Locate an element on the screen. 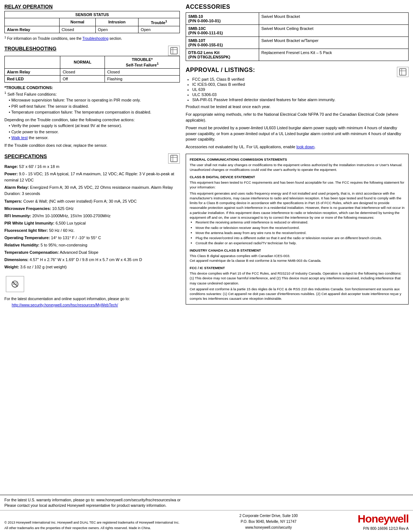 This screenshot has width=413, height=532. acc-description: Swivel Mount Bracket is located at coordinates (334, 19).